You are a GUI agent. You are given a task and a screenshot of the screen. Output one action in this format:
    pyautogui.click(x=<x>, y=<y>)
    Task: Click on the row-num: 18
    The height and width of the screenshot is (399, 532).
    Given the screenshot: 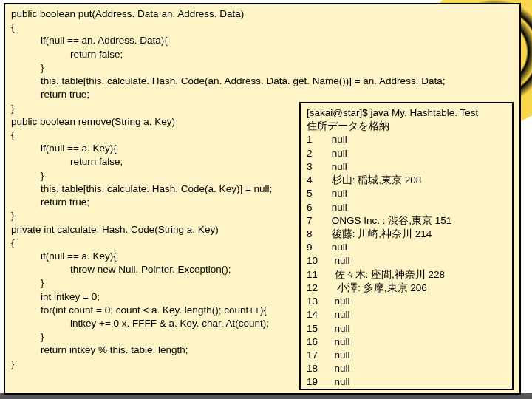 What is the action you would take?
    pyautogui.click(x=312, y=368)
    